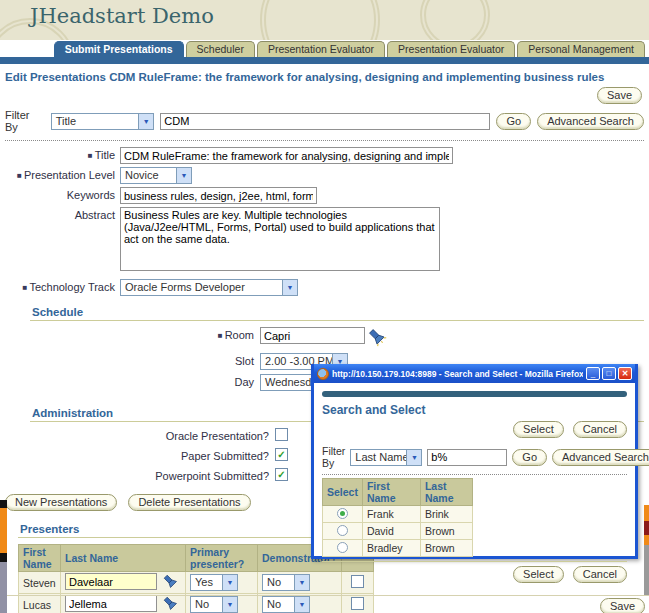 This screenshot has width=649, height=613. I want to click on presentation-level-label: ■Presentation Level, so click(62, 174).